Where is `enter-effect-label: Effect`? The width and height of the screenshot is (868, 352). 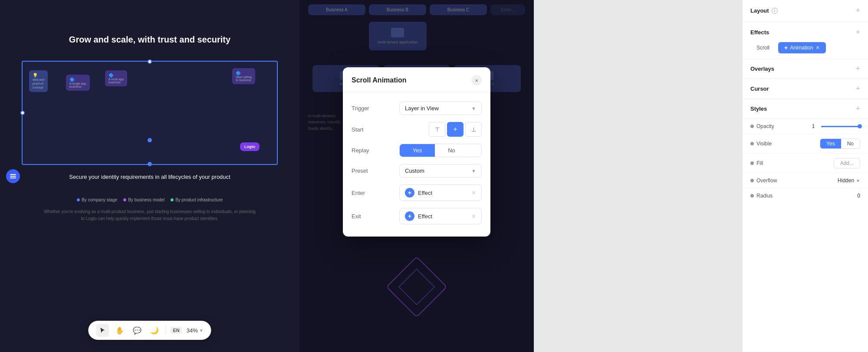 enter-effect-label: Effect is located at coordinates (443, 193).